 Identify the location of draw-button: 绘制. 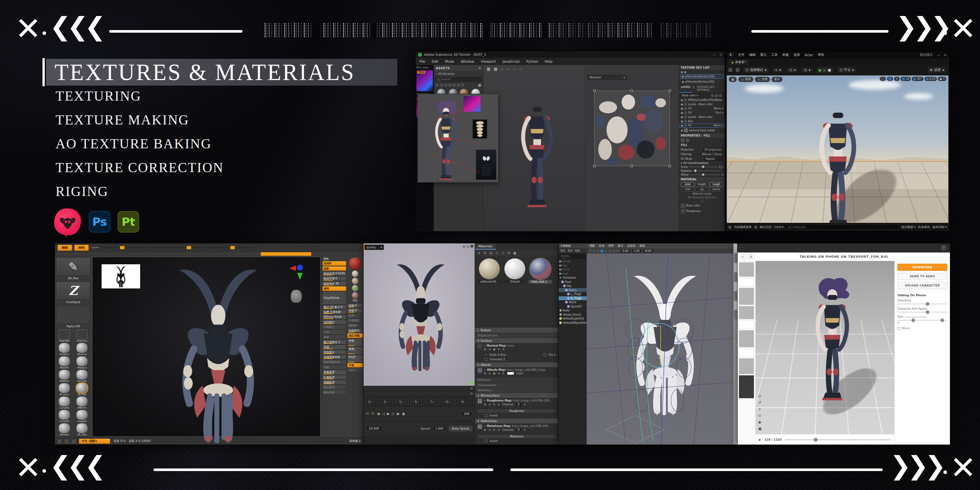
(81, 248).